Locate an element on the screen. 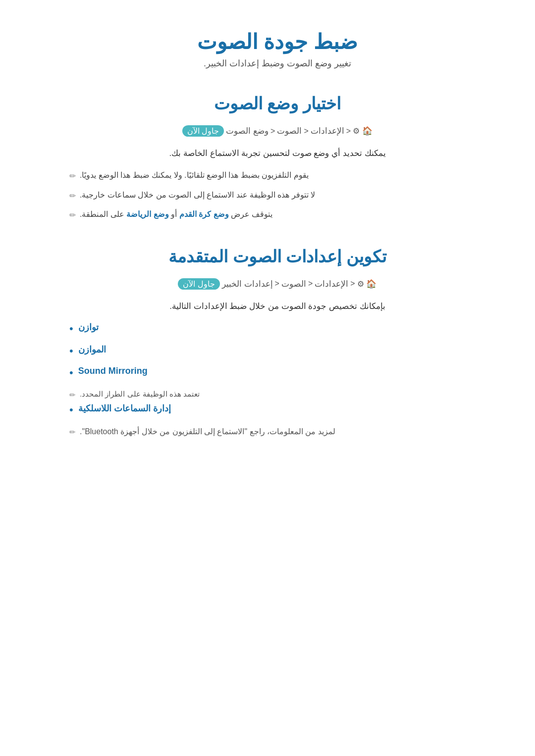 This screenshot has width=535, height=756. bullet-list-2: إدارة السماعات اللاسلكية • is located at coordinates (277, 410).